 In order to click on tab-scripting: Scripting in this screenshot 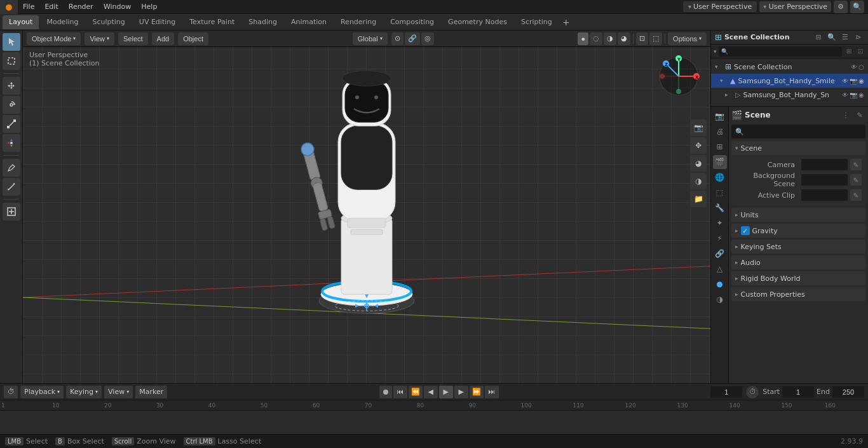, I will do `click(536, 22)`.